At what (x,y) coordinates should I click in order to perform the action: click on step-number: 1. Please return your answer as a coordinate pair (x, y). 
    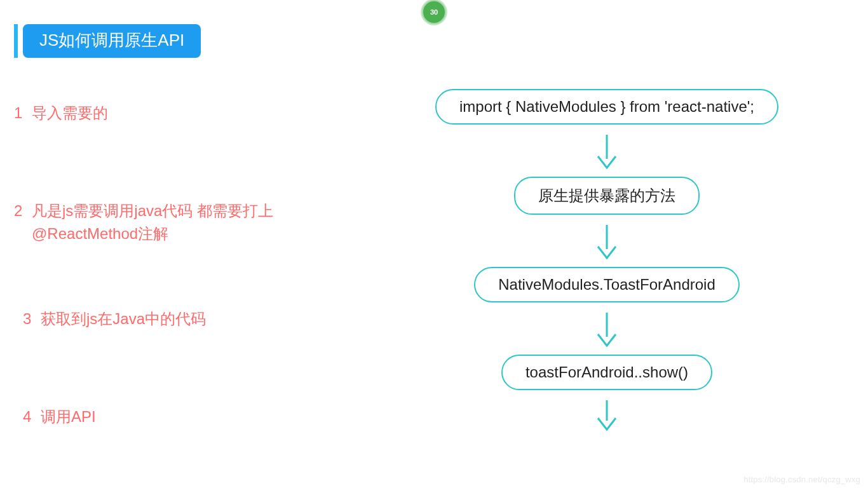
    Looking at the image, I should click on (23, 113).